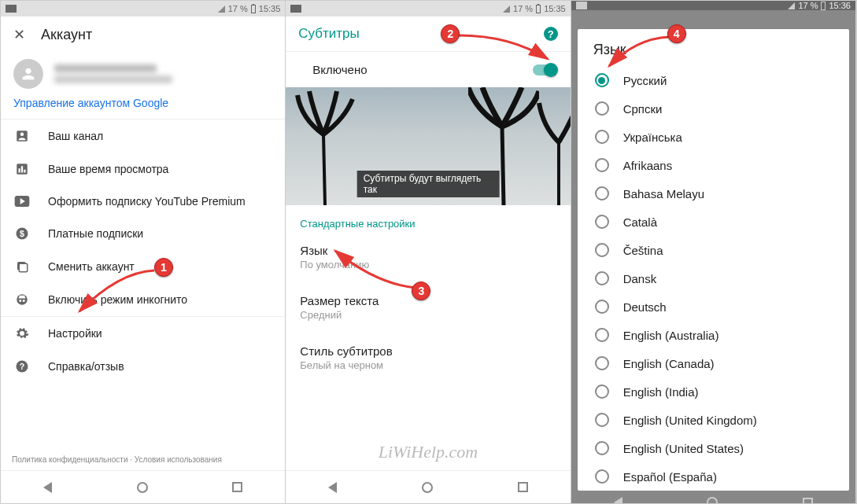 The image size is (857, 504). What do you see at coordinates (340, 69) in the screenshot?
I see `toggle-label: Включено` at bounding box center [340, 69].